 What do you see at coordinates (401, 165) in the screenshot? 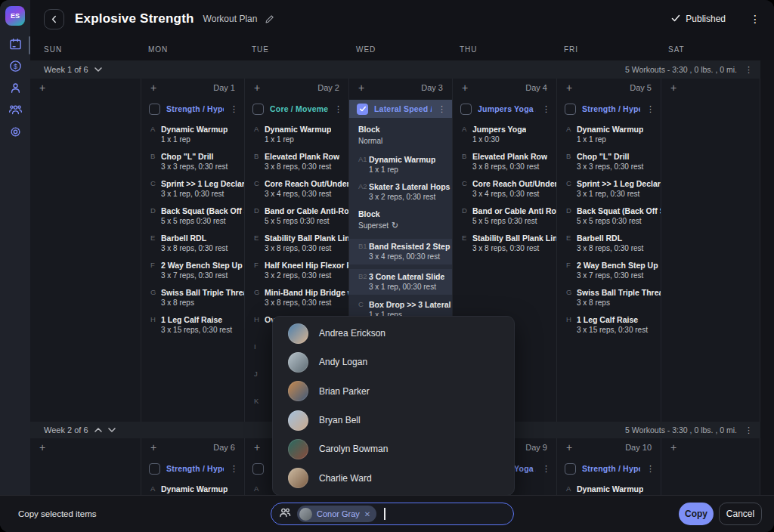
I see `exercise-row: A1Dynamic Warmup1 x 1 rep` at bounding box center [401, 165].